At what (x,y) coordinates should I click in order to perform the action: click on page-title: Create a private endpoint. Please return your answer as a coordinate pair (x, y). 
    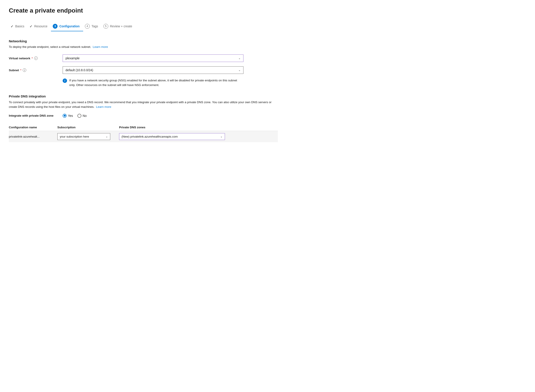
    Looking at the image, I should click on (143, 10).